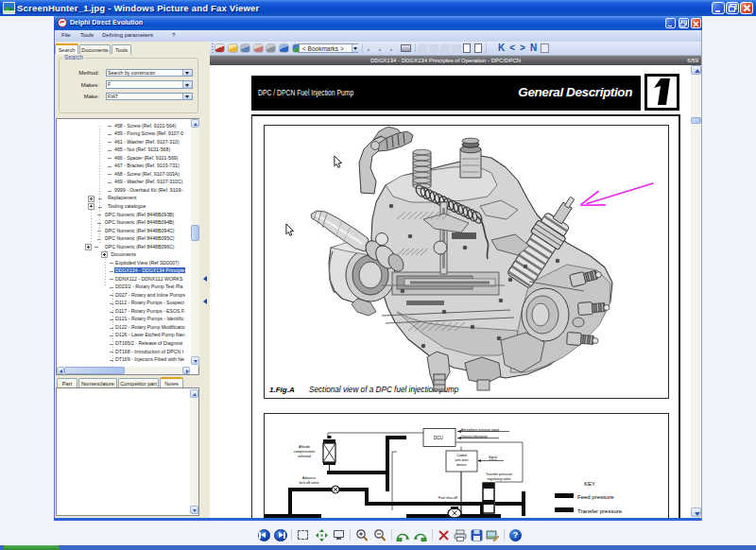  Describe the element at coordinates (474, 437) in the screenshot. I see `svg-text: General information` at that location.